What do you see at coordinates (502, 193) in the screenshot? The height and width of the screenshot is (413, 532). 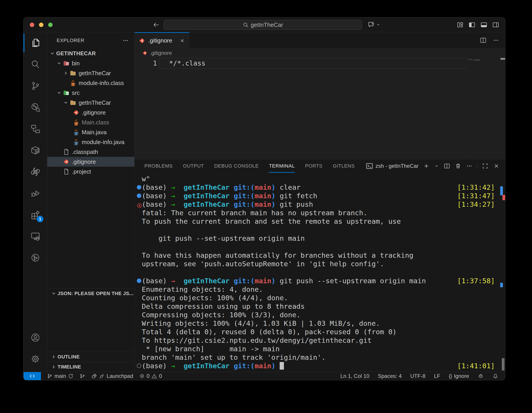 I see `terminal-command-mark` at bounding box center [502, 193].